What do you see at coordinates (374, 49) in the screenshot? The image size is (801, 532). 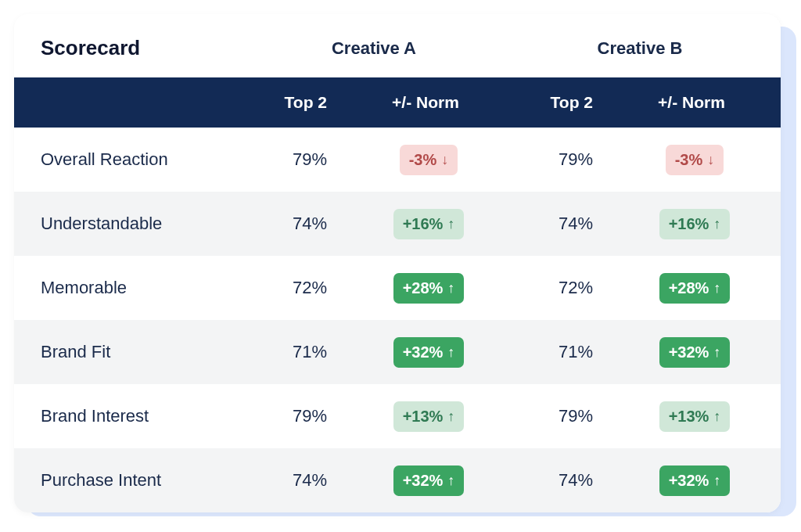 I see `column-group-creative-a: Creative A` at bounding box center [374, 49].